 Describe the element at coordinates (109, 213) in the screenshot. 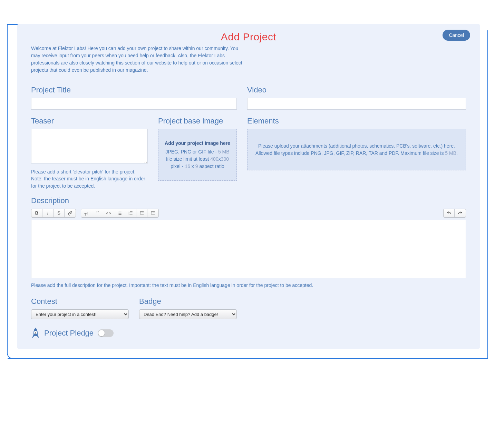

I see `code-icon: < >` at that location.